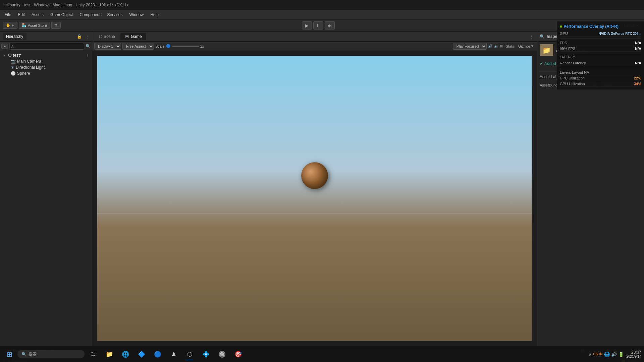 The height and width of the screenshot is (362, 644). Describe the element at coordinates (600, 57) in the screenshot. I see `perf-latency-title: Latency` at that location.